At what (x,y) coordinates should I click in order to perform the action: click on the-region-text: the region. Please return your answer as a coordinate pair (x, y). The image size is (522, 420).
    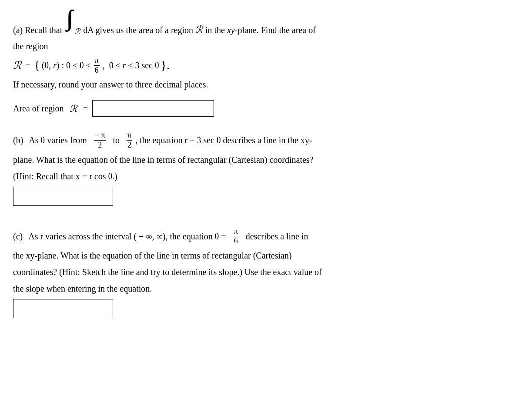
    Looking at the image, I should click on (261, 46).